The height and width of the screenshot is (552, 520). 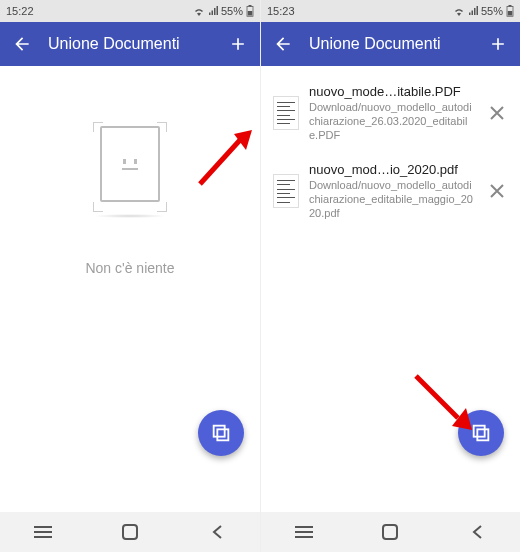 I want to click on empty-illustration, so click(x=130, y=167).